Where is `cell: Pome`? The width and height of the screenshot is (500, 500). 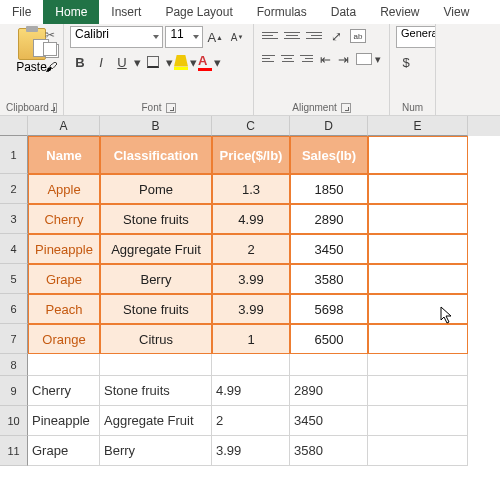 cell: Pome is located at coordinates (156, 189).